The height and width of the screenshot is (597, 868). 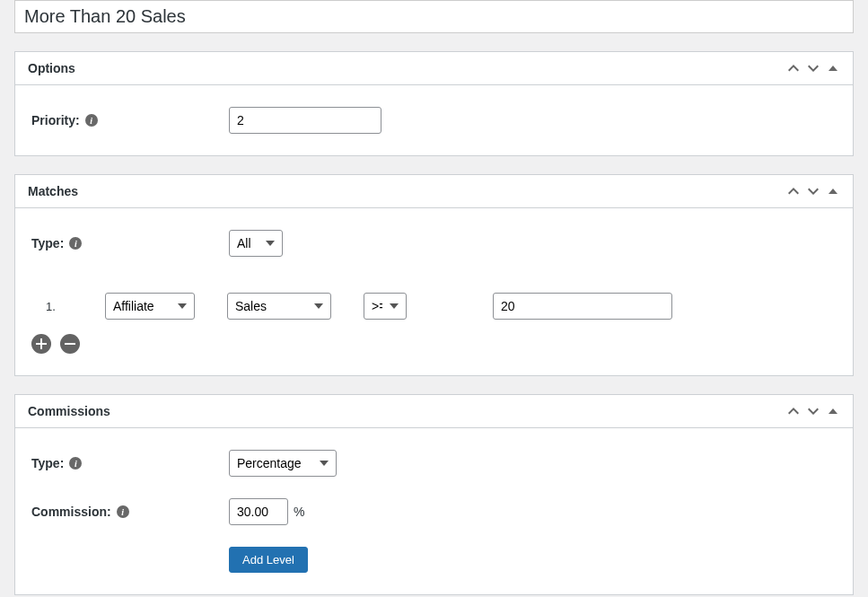 What do you see at coordinates (41, 344) in the screenshot?
I see `add-condition-button` at bounding box center [41, 344].